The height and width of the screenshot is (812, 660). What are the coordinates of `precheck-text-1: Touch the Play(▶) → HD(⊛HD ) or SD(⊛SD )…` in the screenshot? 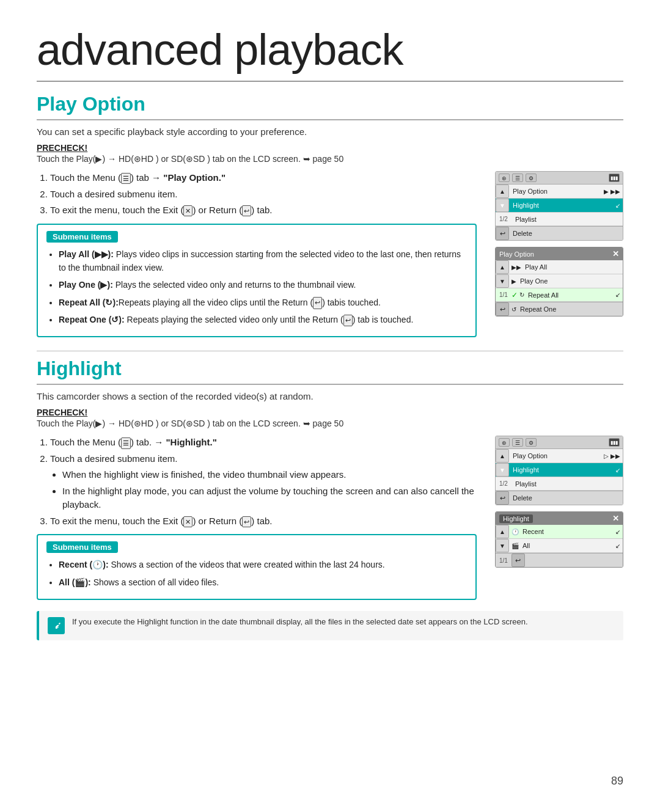 It's located at (330, 159).